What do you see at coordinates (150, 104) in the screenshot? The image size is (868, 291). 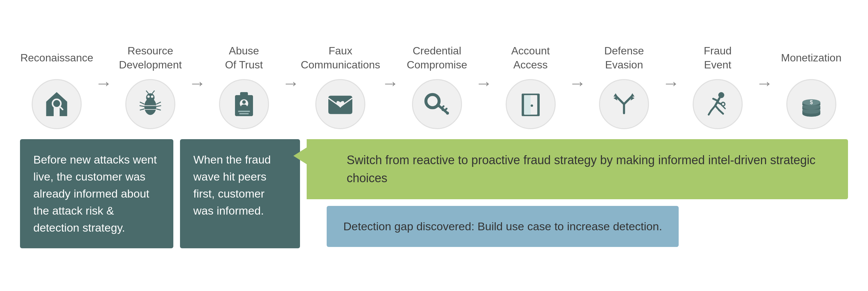 I see `stage-resource-development-circle` at bounding box center [150, 104].